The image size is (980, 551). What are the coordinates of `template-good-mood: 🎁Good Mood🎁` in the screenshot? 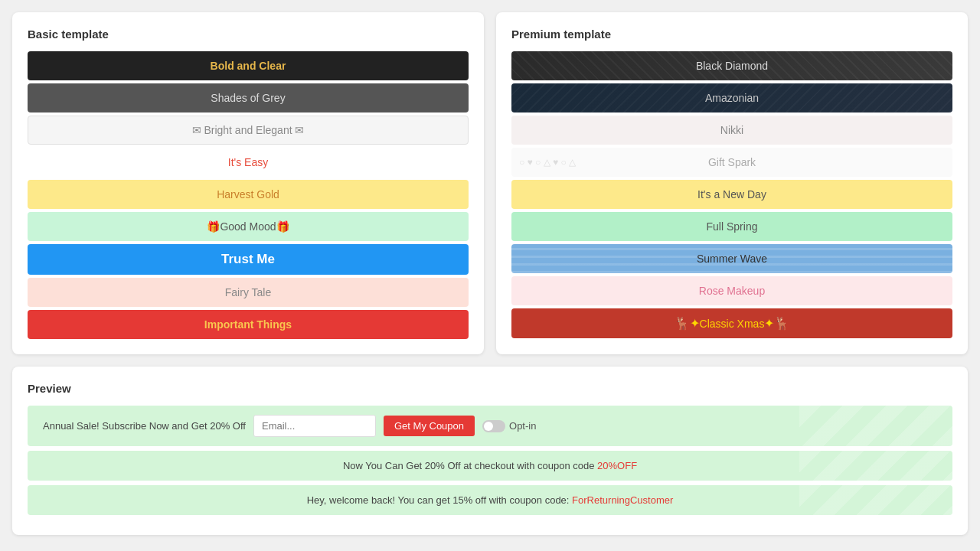 It's located at (248, 227).